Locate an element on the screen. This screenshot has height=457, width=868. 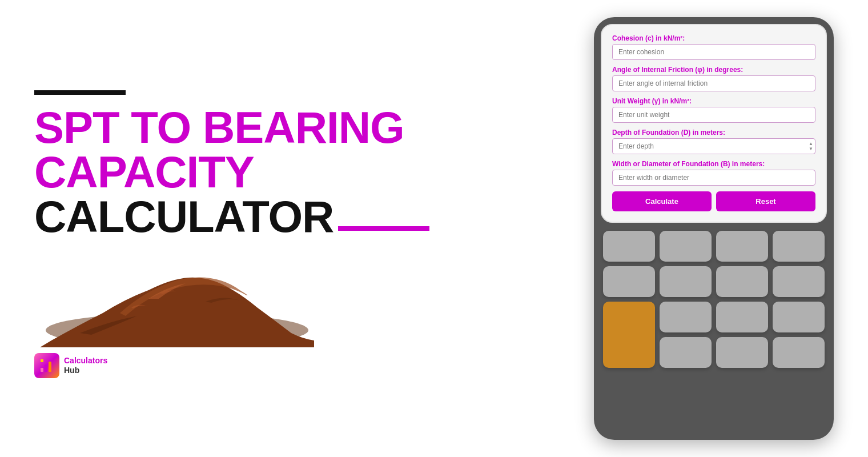
unit-weight-label: Unit Weight (γ) in kN/m³: is located at coordinates (714, 101).